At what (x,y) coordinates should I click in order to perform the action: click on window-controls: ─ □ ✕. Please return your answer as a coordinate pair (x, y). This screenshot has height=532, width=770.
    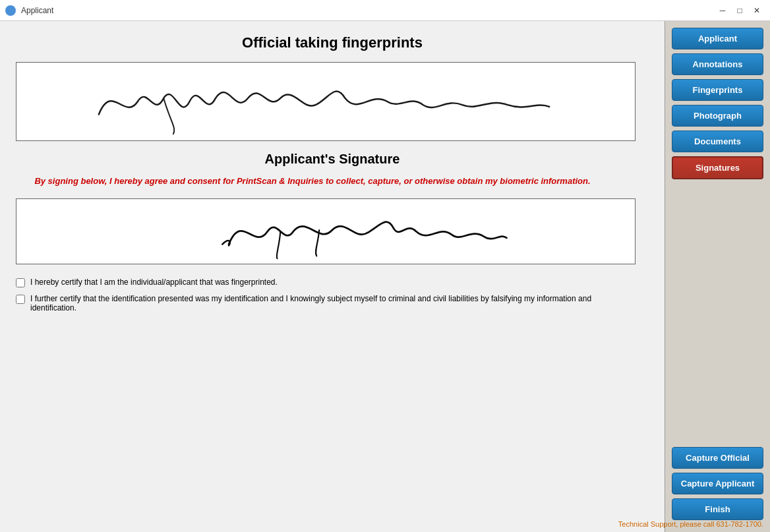
    Looking at the image, I should click on (740, 11).